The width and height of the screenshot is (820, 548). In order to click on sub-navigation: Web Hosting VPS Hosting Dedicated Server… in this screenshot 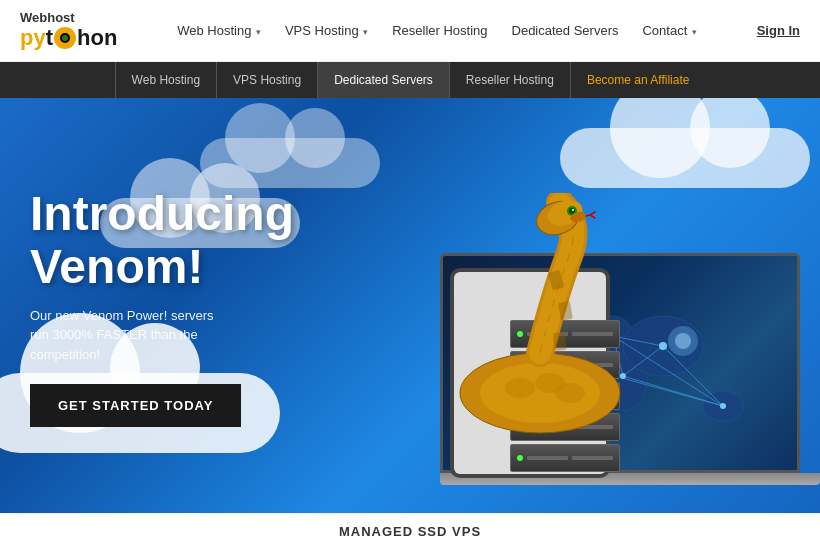, I will do `click(410, 80)`.